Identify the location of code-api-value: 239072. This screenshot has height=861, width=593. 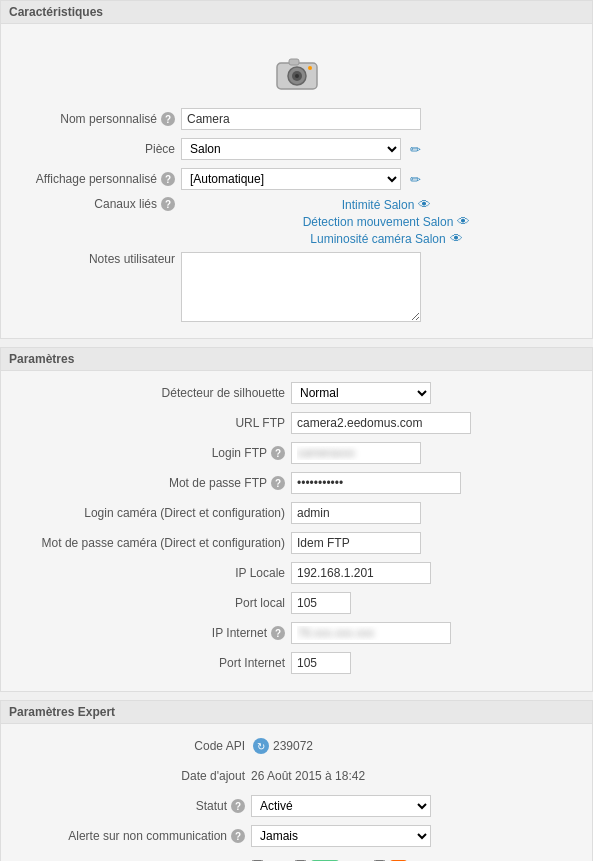
(293, 746).